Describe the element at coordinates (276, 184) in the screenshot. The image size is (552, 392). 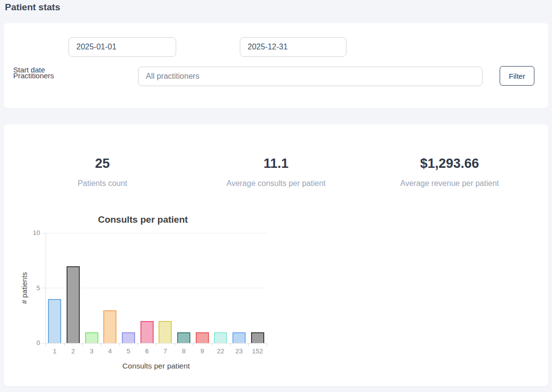
I see `stat-label: Average consults per patient` at that location.